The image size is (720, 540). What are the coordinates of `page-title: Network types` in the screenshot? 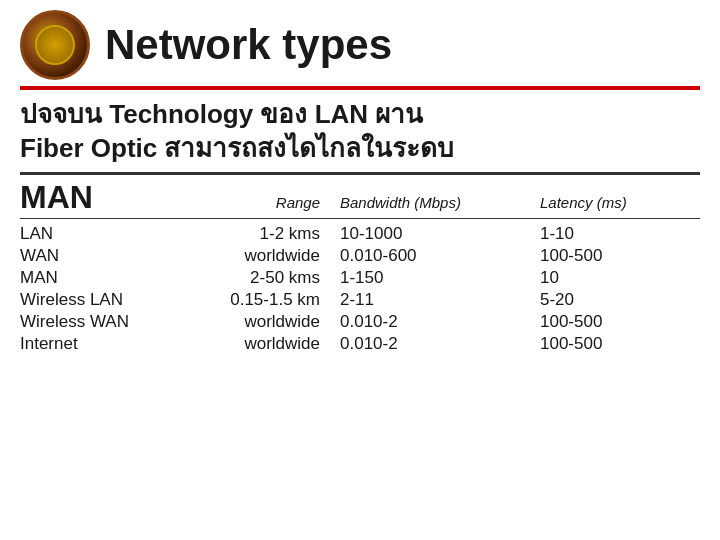 It's located at (248, 45).